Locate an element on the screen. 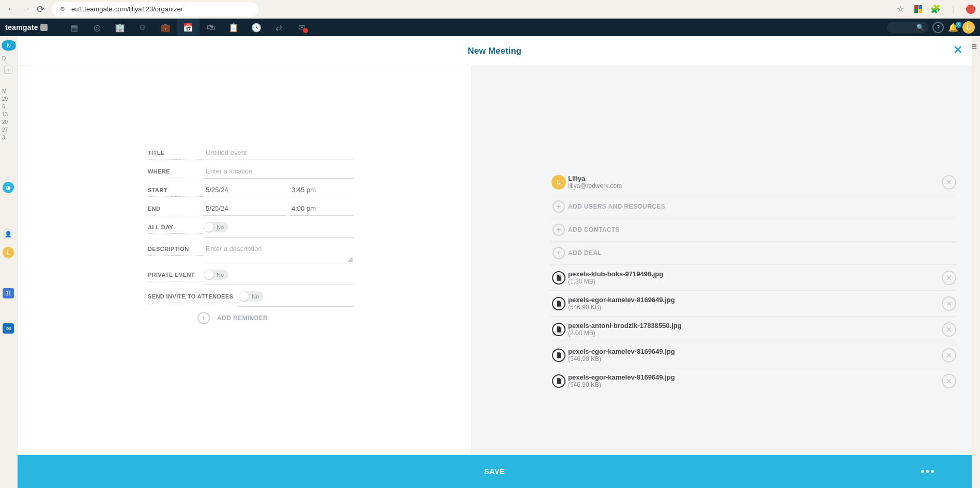  people-chip-icon: 👤 is located at coordinates (8, 234).